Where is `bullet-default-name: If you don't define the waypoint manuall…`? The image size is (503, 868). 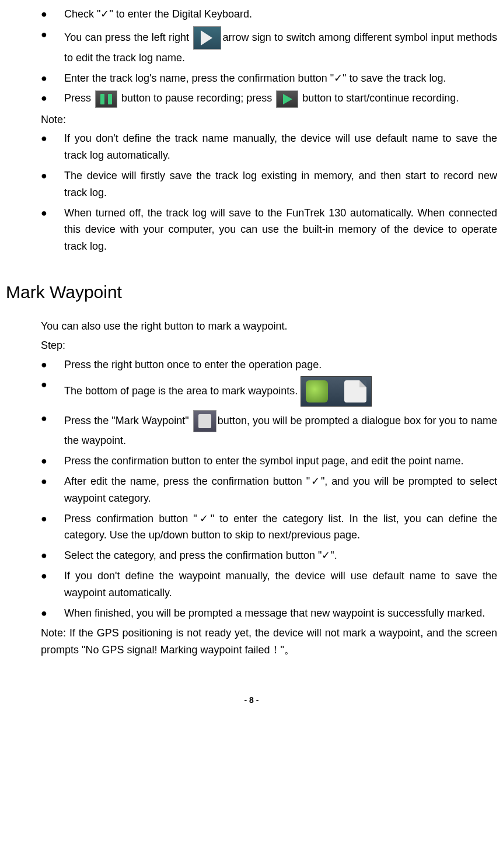 bullet-default-name: If you don't define the waypoint manuall… is located at coordinates (269, 584).